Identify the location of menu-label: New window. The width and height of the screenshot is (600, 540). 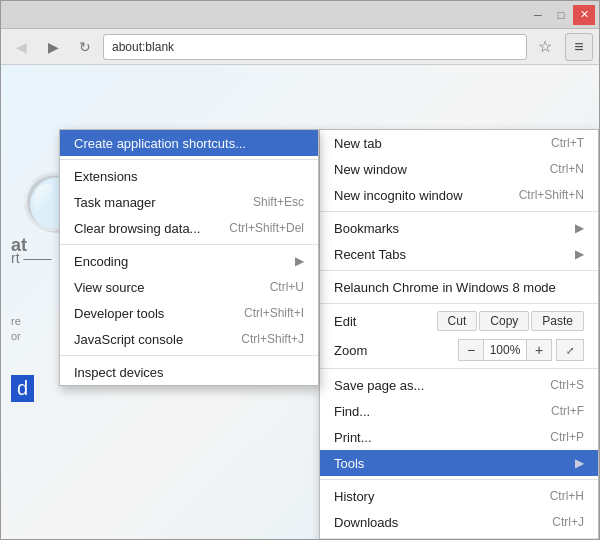
(370, 170).